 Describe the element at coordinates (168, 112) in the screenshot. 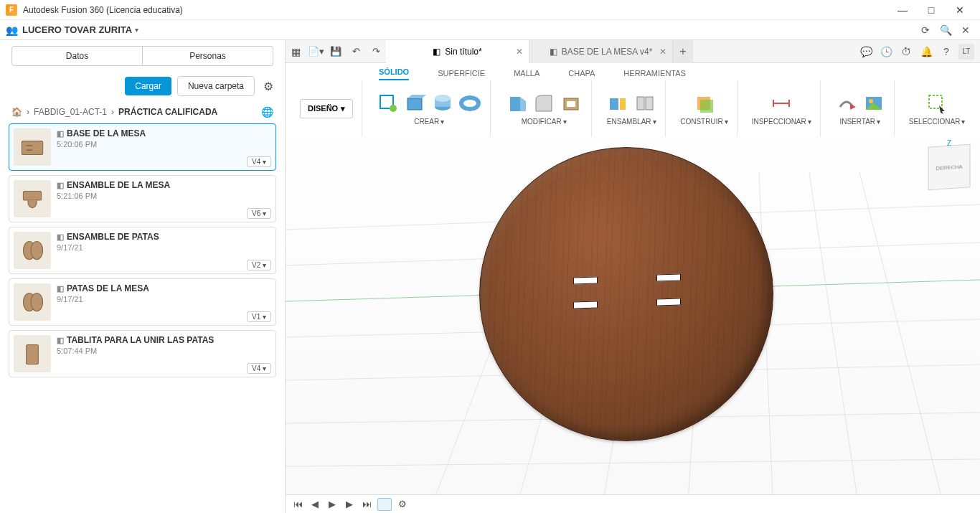

I see `breadcrumb-current: PRÁCTICA CALIFICADA` at that location.